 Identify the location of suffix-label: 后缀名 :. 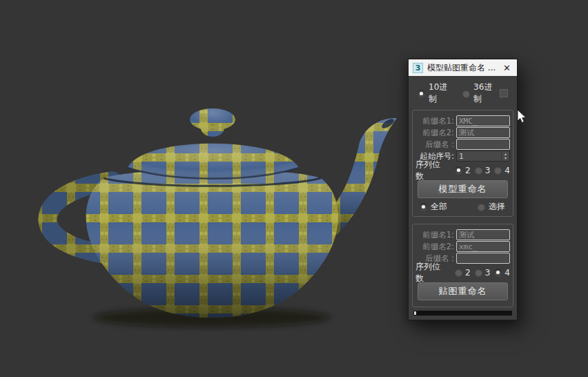
(436, 145).